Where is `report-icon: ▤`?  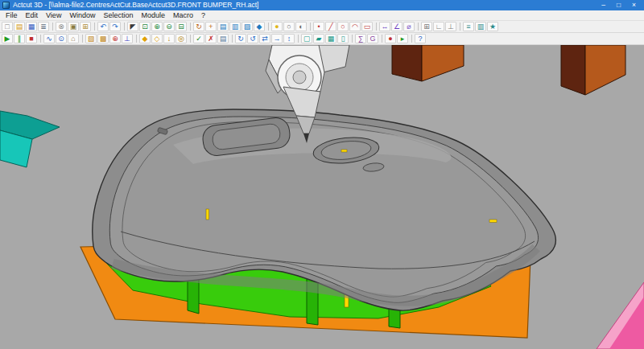
report-icon: ▤ is located at coordinates (224, 39).